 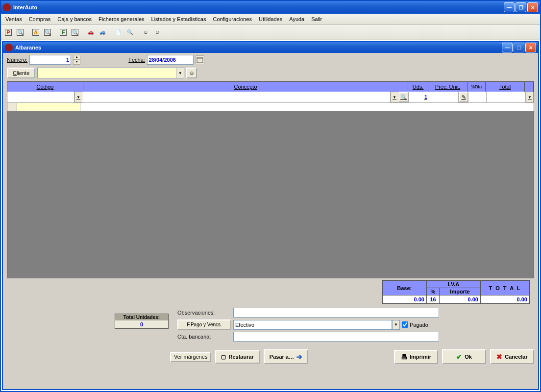 I want to click on punit-edit-button: ✎, so click(x=464, y=97).